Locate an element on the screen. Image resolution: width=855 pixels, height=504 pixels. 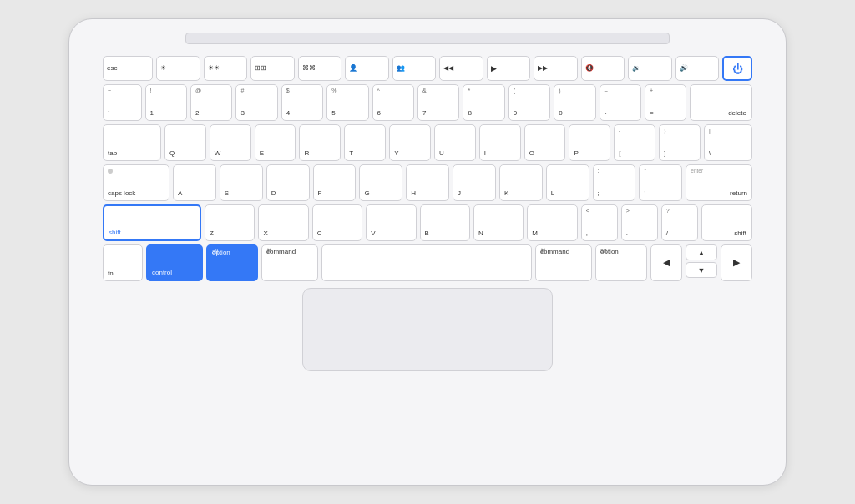
key-4: $ 4 is located at coordinates (302, 103).